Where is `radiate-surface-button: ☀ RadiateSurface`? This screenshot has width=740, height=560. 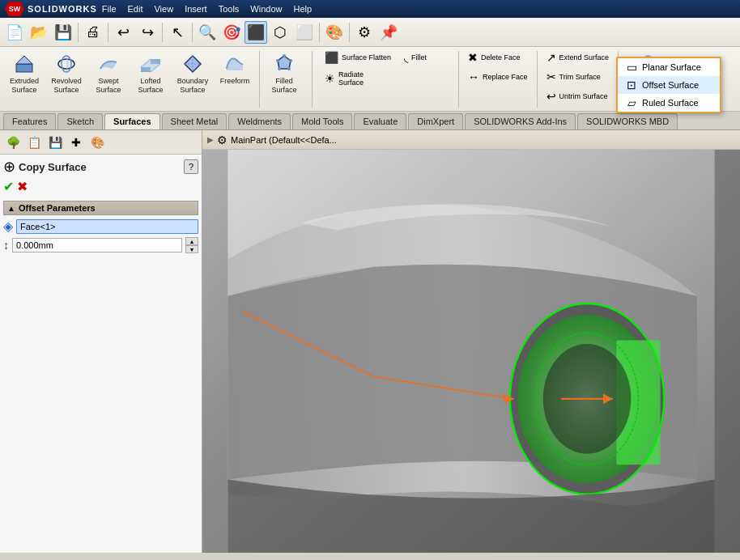 radiate-surface-button: ☀ RadiateSurface is located at coordinates (347, 78).